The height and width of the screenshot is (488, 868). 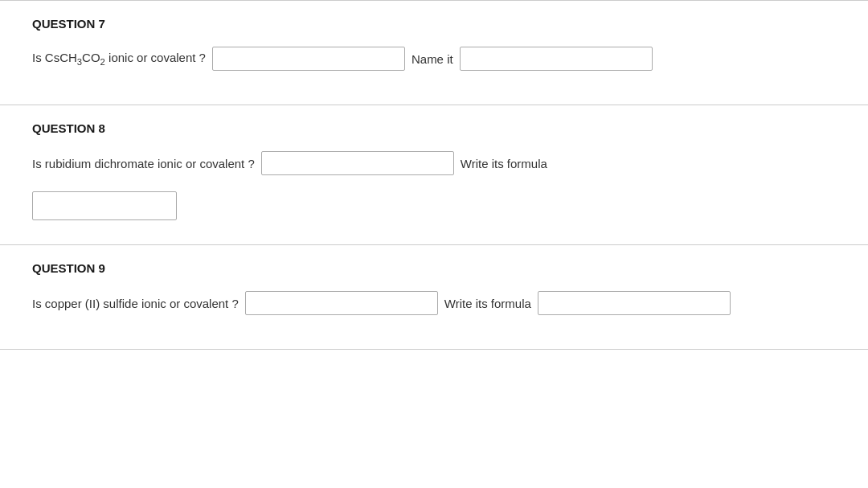 I want to click on question-8-row: Is rubidium dichromate ionic or covalent…, so click(x=434, y=163).